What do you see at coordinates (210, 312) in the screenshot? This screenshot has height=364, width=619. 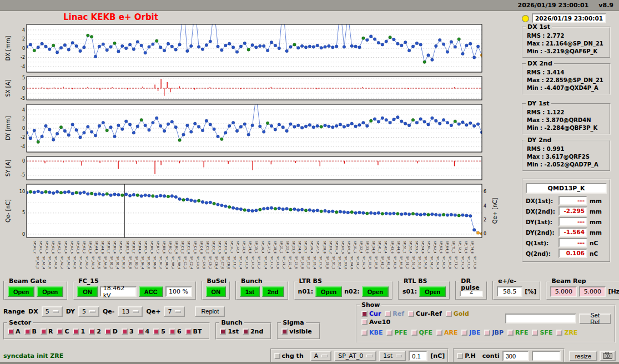 I see `replot-button: Replot` at bounding box center [210, 312].